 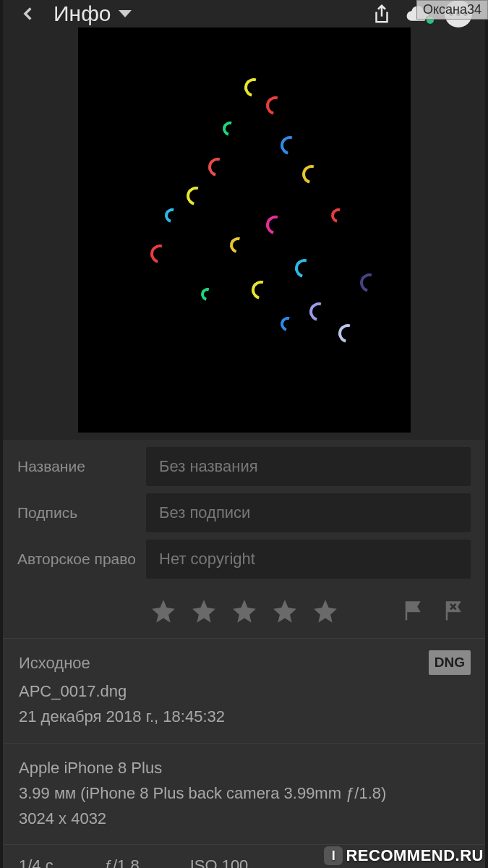 I want to click on source-section: DNG Исходное APC_0017.dng 21 декабря 201…, so click(x=244, y=692).